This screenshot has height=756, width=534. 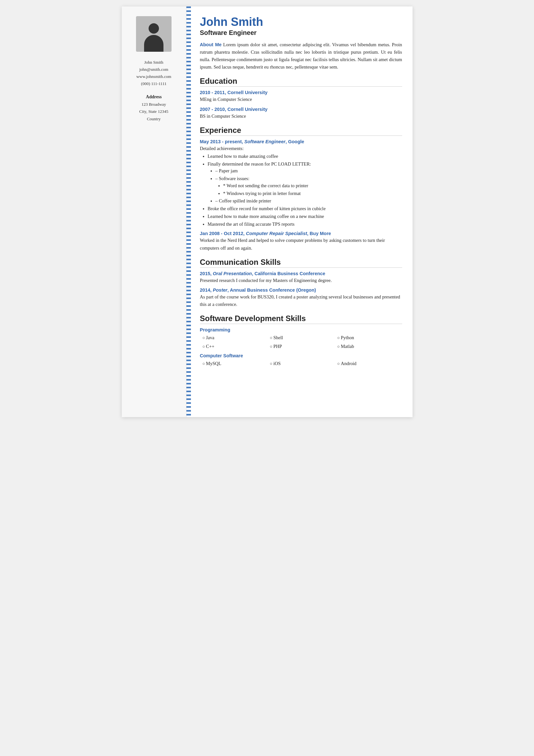 I want to click on skill-python: Python, so click(x=370, y=338).